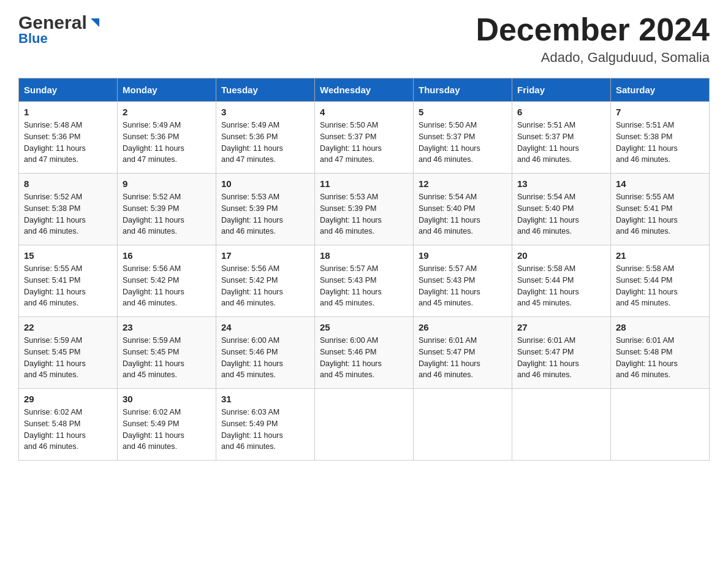 This screenshot has height=563, width=728. What do you see at coordinates (660, 184) in the screenshot?
I see `day-number: 14` at bounding box center [660, 184].